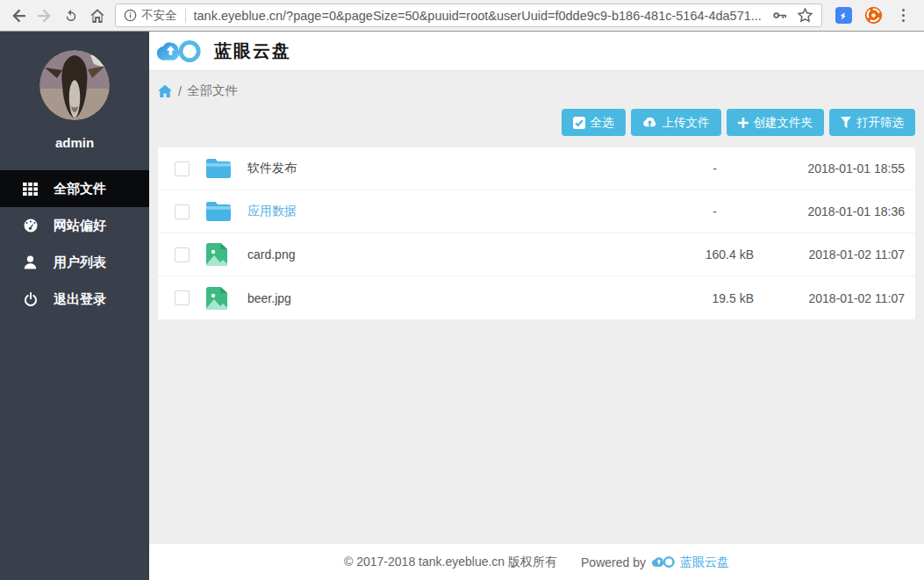  What do you see at coordinates (537, 123) in the screenshot?
I see `actions-row: 全选 上传文件 创建文件夹` at bounding box center [537, 123].